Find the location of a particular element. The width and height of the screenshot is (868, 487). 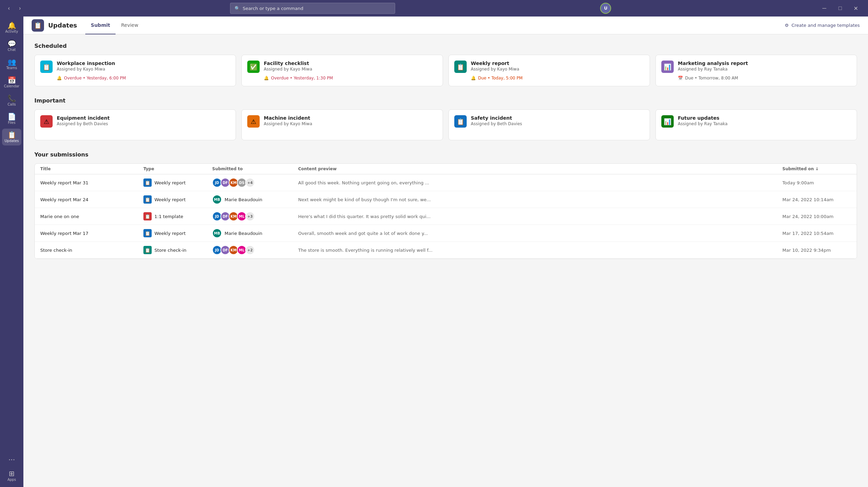

sidebar-item-teams: 👥 Teams is located at coordinates (12, 64).